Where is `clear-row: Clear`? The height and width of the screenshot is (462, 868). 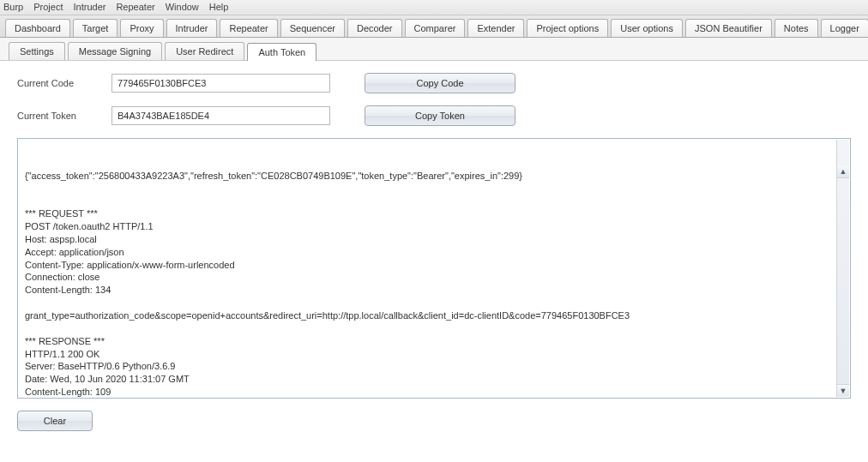
clear-row: Clear is located at coordinates (434, 421).